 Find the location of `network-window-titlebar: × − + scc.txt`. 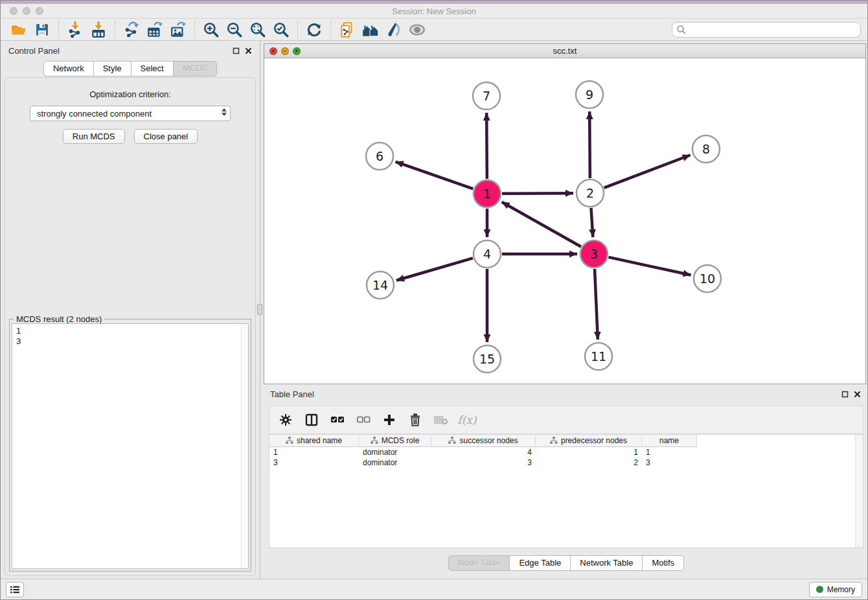

network-window-titlebar: × − + scc.txt is located at coordinates (565, 51).